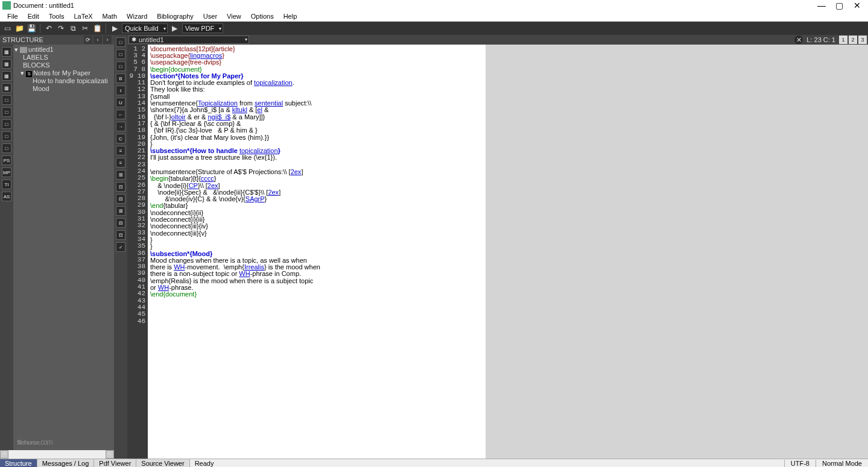 Image resolution: width=868 pixels, height=467 pixels. What do you see at coordinates (137, 16) in the screenshot?
I see `menu-wizard: Wizard` at bounding box center [137, 16].